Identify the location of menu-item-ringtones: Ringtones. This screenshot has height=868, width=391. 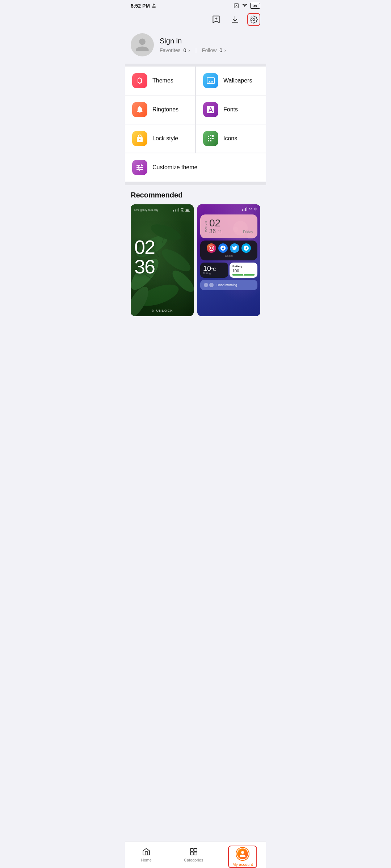
(160, 110).